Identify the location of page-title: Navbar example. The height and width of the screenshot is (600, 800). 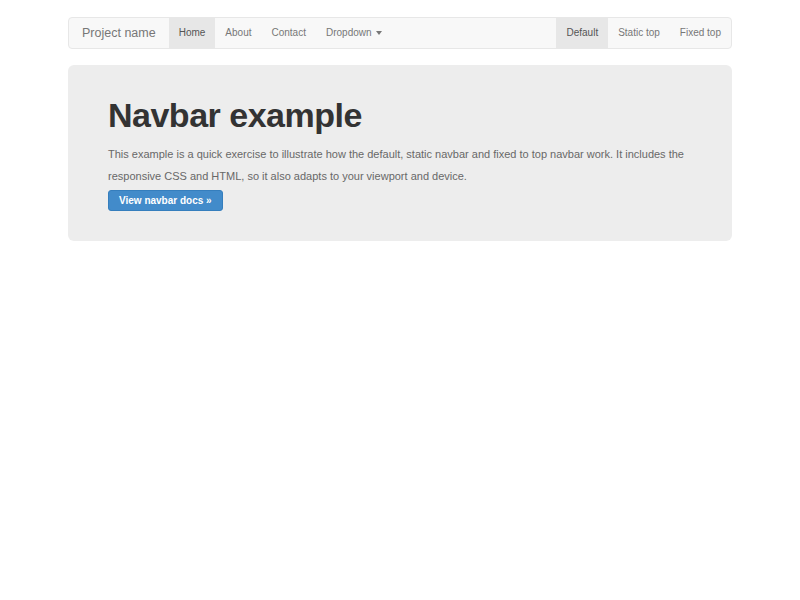
(406, 115).